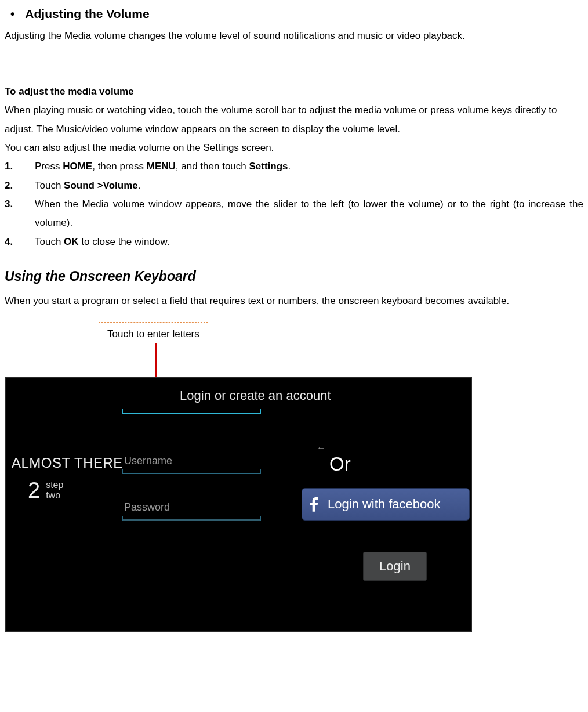 Image resolution: width=588 pixels, height=712 pixels. Describe the element at coordinates (148, 461) in the screenshot. I see `username-placeholder: Username` at that location.